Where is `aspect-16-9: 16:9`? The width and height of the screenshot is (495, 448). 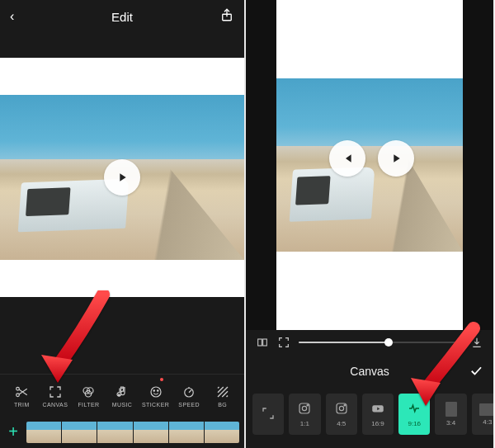
aspect-16-9: 16:9 is located at coordinates (378, 414).